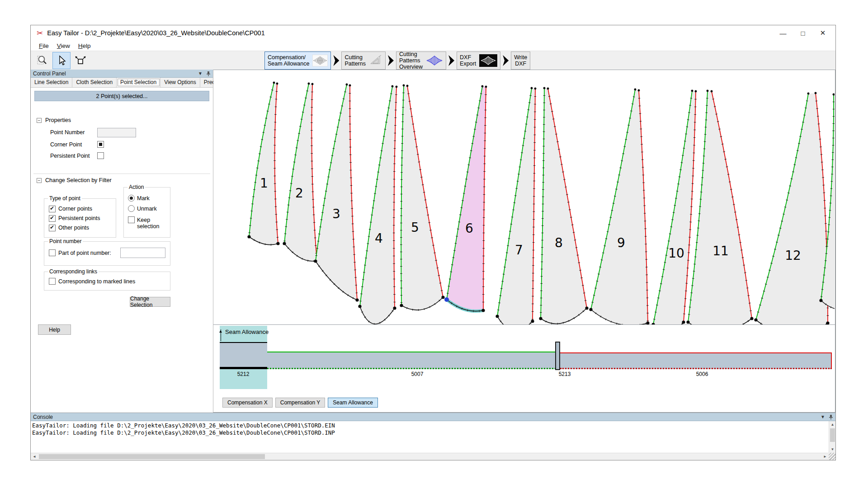 This screenshot has height=488, width=868. I want to click on tab-point-selection: Point Selection, so click(138, 82).